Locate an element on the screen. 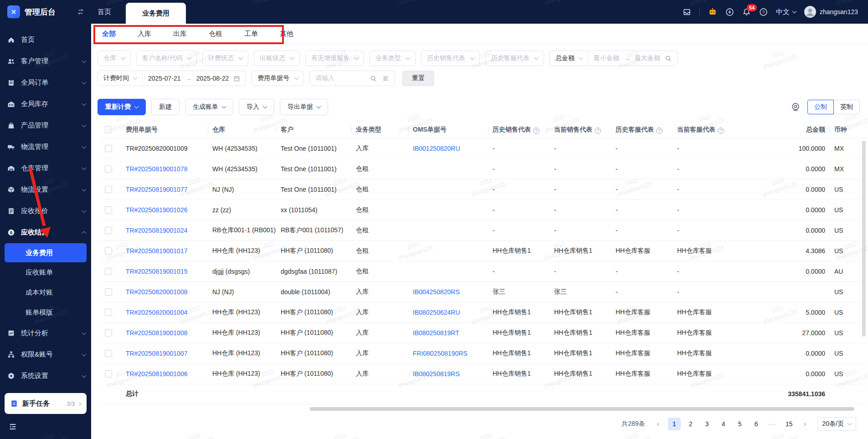  fee-doc-link: TR#20250820001004 is located at coordinates (157, 312).